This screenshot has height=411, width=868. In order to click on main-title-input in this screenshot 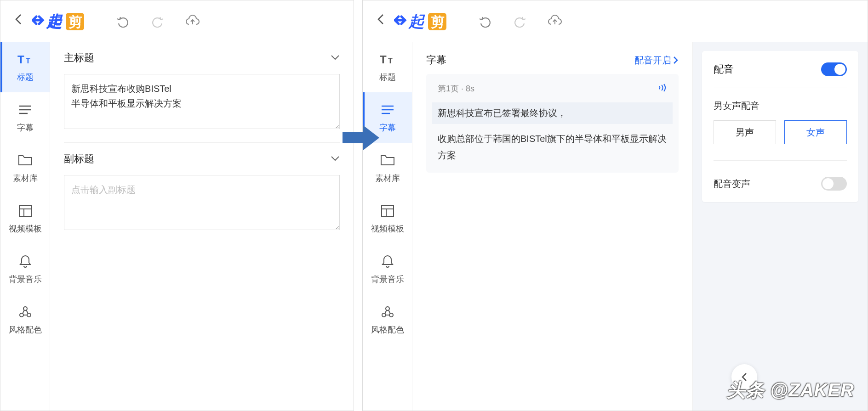, I will do `click(202, 101)`.